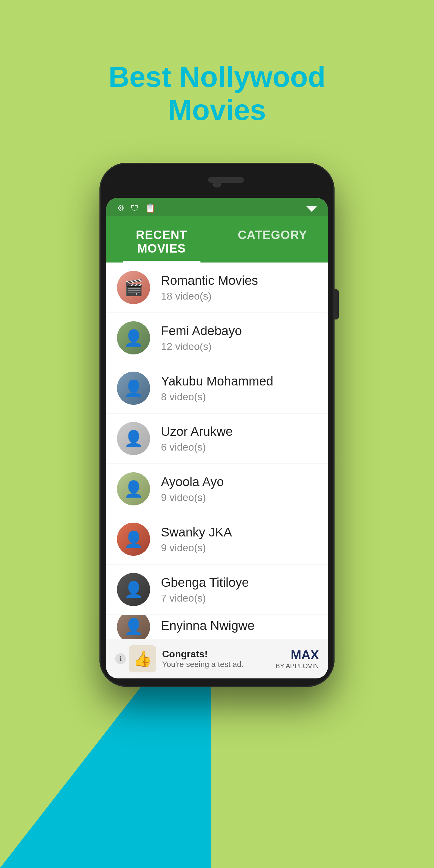 The width and height of the screenshot is (434, 868). Describe the element at coordinates (297, 666) in the screenshot. I see `ad-logo-by: BY APPLOVIN` at that location.